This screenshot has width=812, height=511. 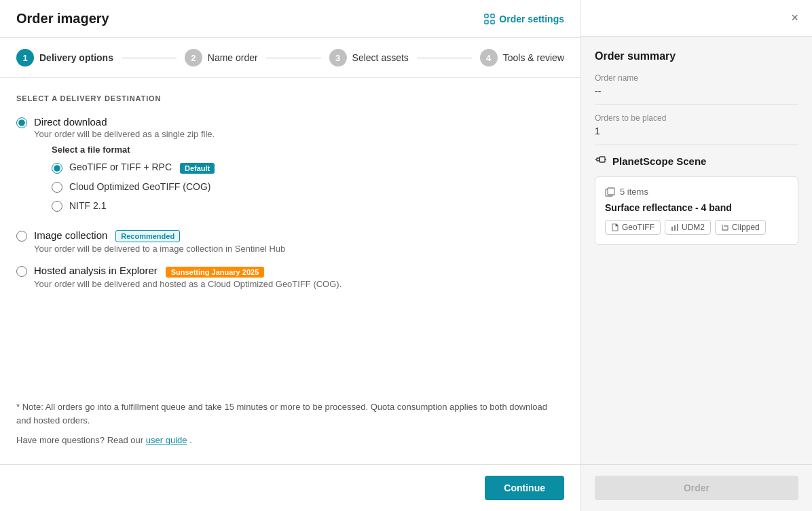 What do you see at coordinates (380, 58) in the screenshot?
I see `step-label-3: Select assets` at bounding box center [380, 58].